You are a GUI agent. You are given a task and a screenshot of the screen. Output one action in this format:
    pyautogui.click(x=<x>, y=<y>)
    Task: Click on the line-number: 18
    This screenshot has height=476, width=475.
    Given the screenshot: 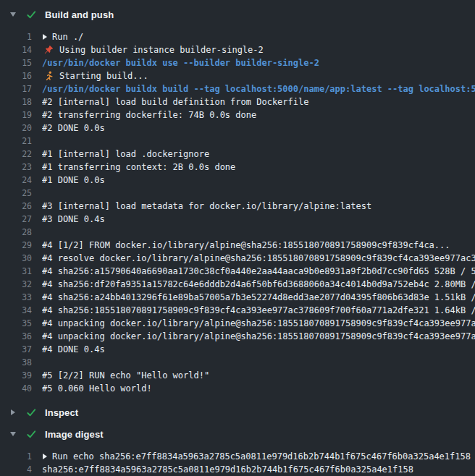 What is the action you would take?
    pyautogui.click(x=16, y=102)
    